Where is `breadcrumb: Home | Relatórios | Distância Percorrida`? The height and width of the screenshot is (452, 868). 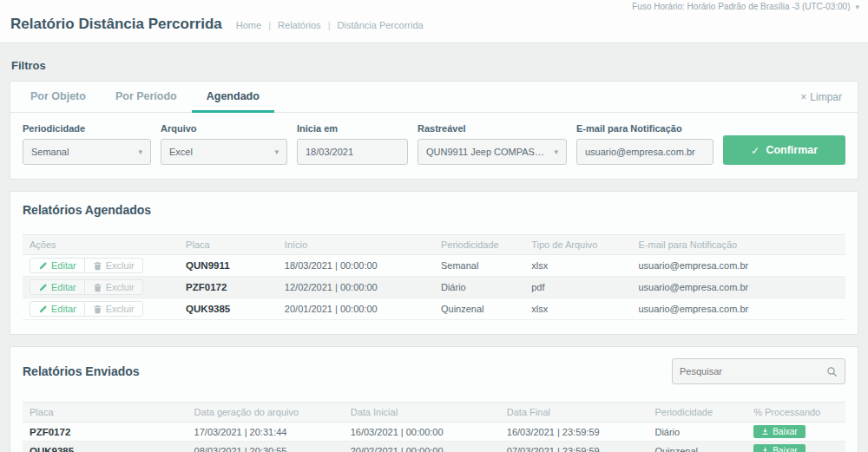 breadcrumb: Home | Relatórios | Distância Percorrida is located at coordinates (330, 25).